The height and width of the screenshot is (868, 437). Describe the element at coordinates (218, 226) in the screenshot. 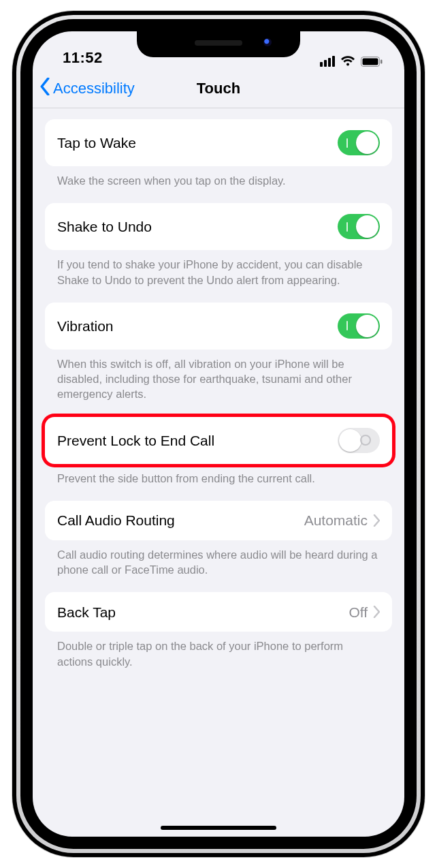

I see `cell-shake-to-undo: Shake to Undo` at that location.